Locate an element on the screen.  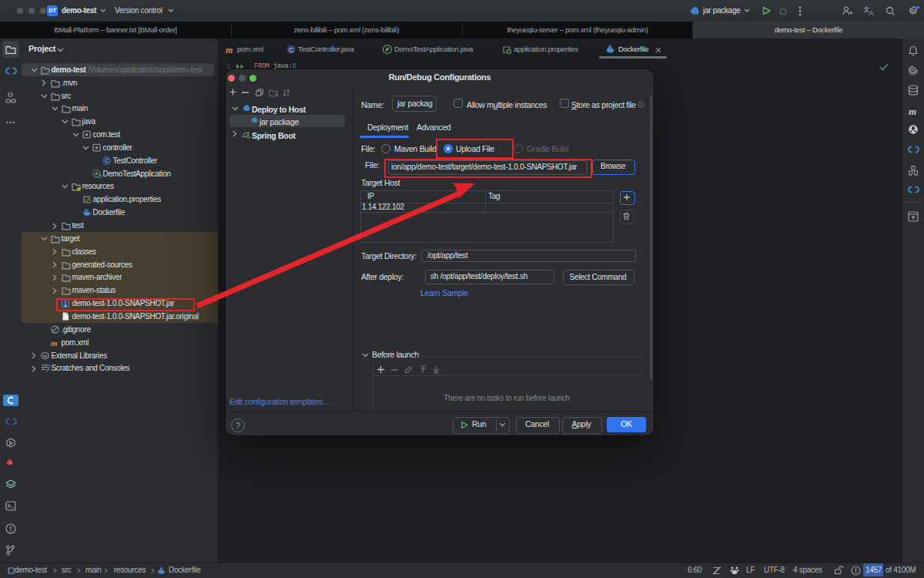
svg-text: A is located at coordinates (872, 12).